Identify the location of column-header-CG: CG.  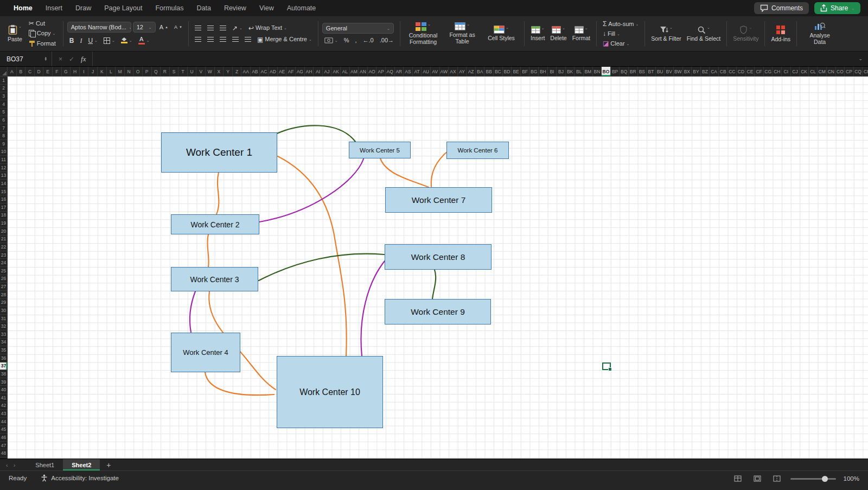
(768, 72).